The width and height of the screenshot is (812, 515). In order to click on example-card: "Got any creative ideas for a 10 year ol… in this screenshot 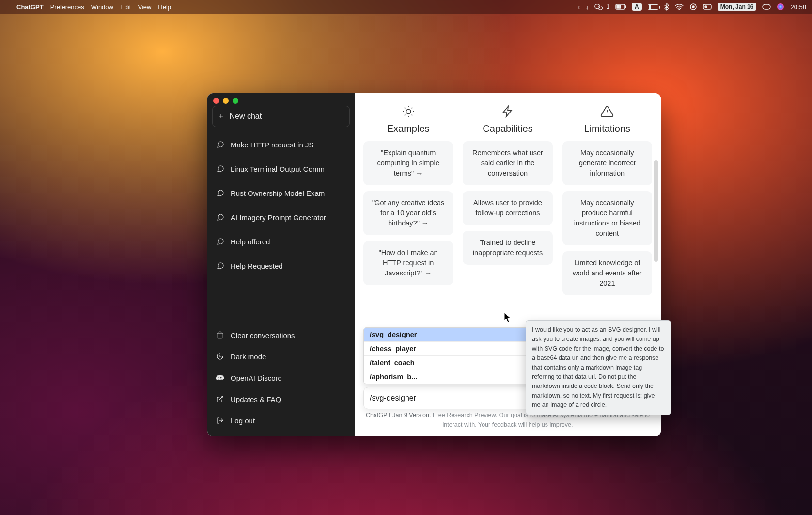, I will do `click(408, 213)`.